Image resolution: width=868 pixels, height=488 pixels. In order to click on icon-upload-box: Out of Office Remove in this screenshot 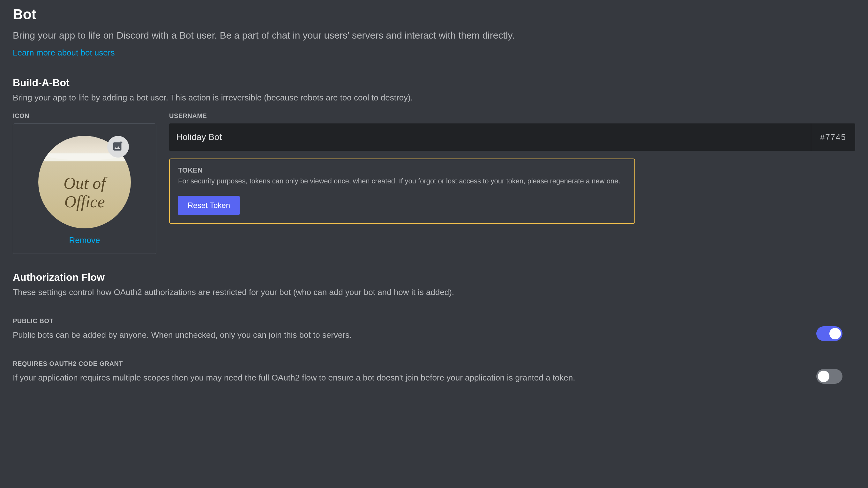, I will do `click(85, 189)`.